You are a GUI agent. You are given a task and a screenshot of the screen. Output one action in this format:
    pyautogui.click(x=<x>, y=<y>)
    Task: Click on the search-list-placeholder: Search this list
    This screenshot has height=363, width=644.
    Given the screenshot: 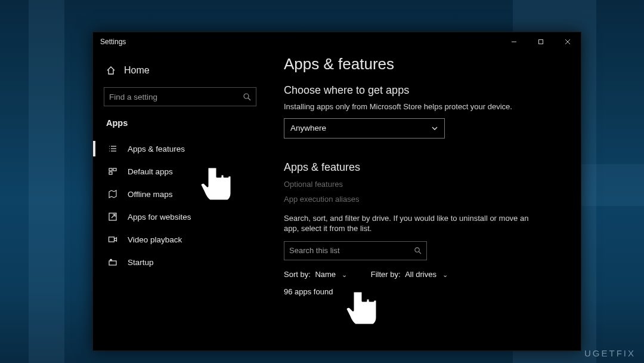 What is the action you would take?
    pyautogui.click(x=315, y=251)
    